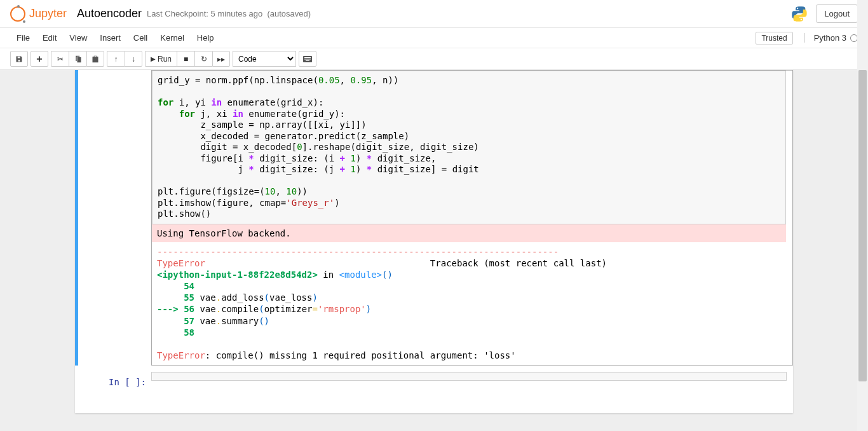 The width and height of the screenshot is (868, 431). Describe the element at coordinates (133, 58) in the screenshot. I see `move-down-button: ↓` at that location.